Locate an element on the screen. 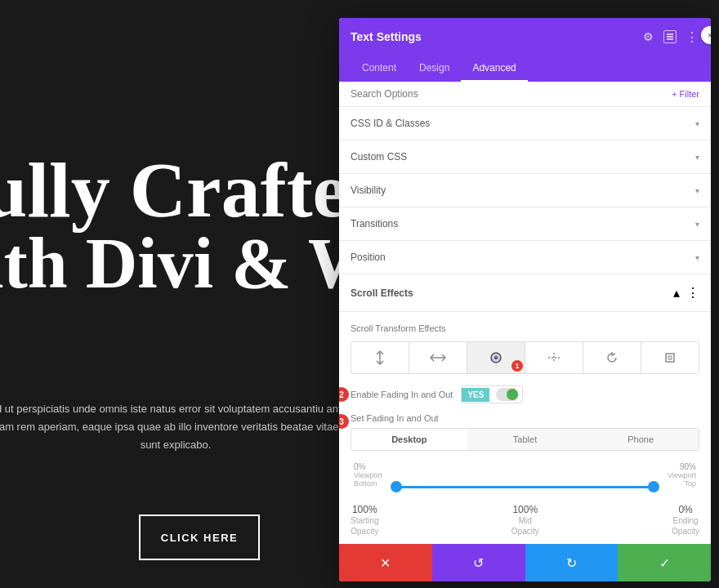 The width and height of the screenshot is (719, 588). reset-button: ↺ is located at coordinates (479, 563).